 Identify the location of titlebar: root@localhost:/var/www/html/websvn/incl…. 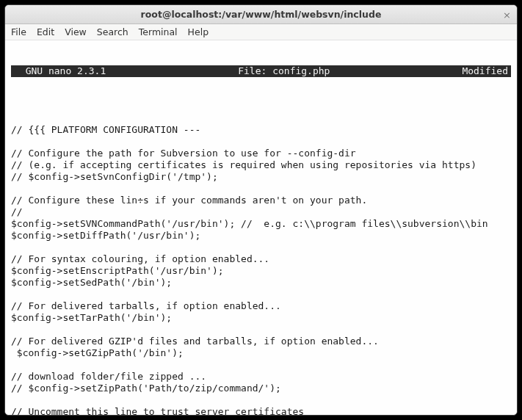
(261, 15).